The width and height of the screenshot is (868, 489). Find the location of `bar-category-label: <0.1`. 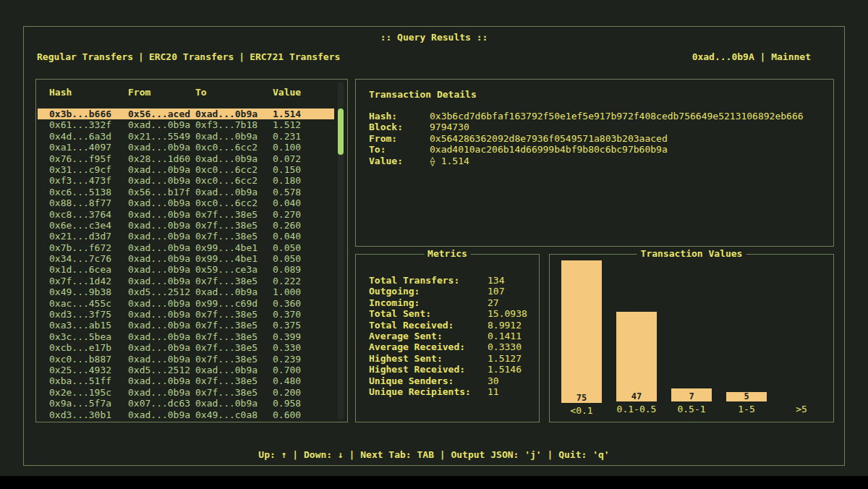

bar-category-label: <0.1 is located at coordinates (582, 411).